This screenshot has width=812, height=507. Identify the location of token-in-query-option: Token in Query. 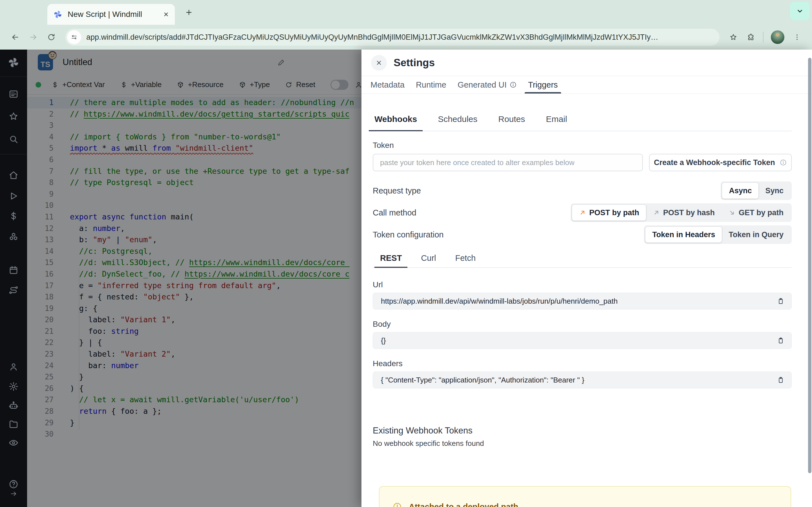
(756, 235).